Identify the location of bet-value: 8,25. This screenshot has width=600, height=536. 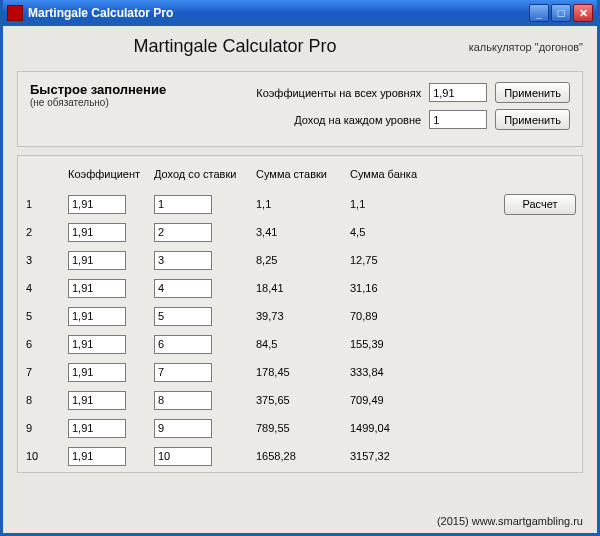
(303, 260).